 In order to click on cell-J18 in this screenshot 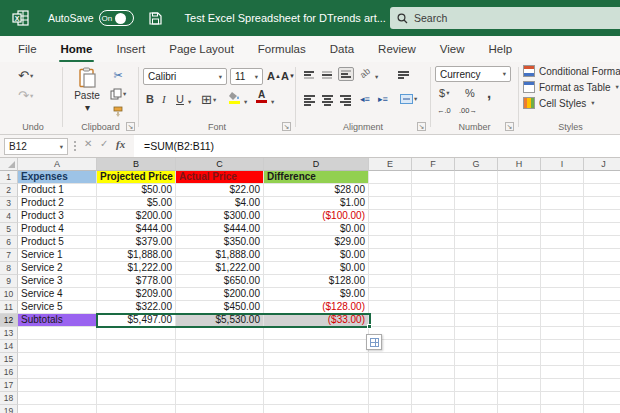, I will do `click(602, 398)`.